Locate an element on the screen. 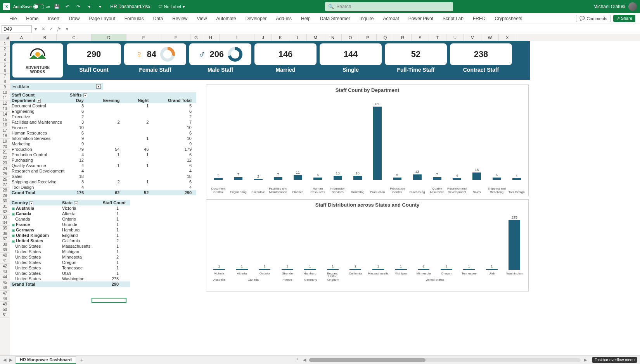  row-header-23: 23 is located at coordinates (5, 163).